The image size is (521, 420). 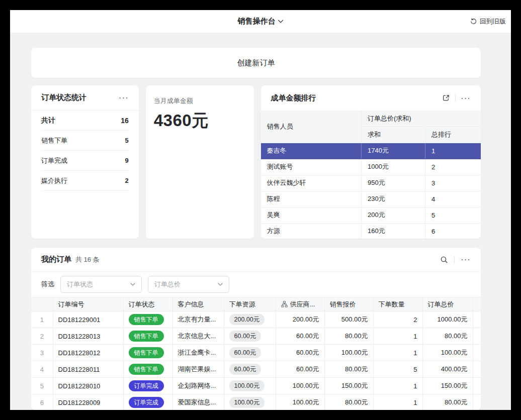 I want to click on order-row: 5 DD181228010 订单完成 企划路网络... 100.00元 100.…, so click(x=256, y=386).